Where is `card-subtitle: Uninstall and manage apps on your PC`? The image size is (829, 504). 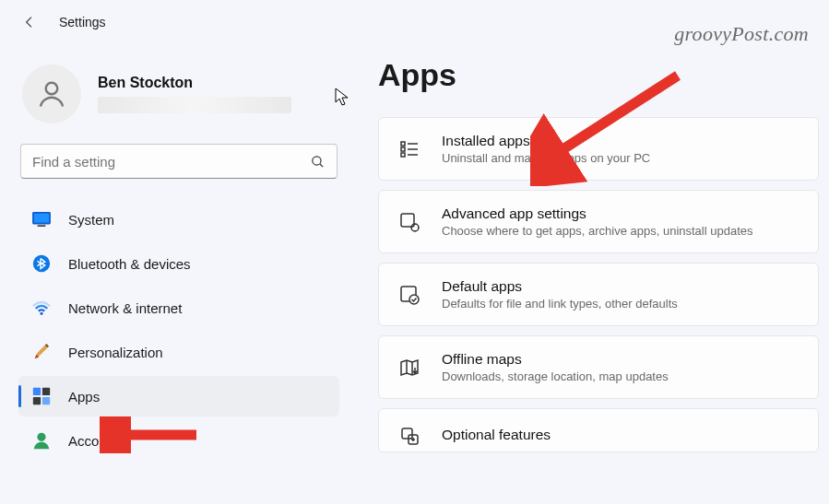
card-subtitle: Uninstall and manage apps on your PC is located at coordinates (546, 158).